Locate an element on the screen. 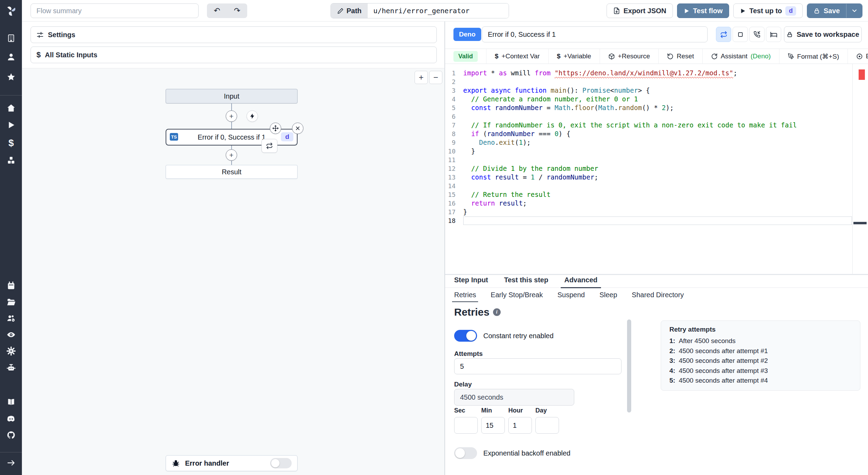 This screenshot has height=475, width=868. move-step-button is located at coordinates (276, 128).